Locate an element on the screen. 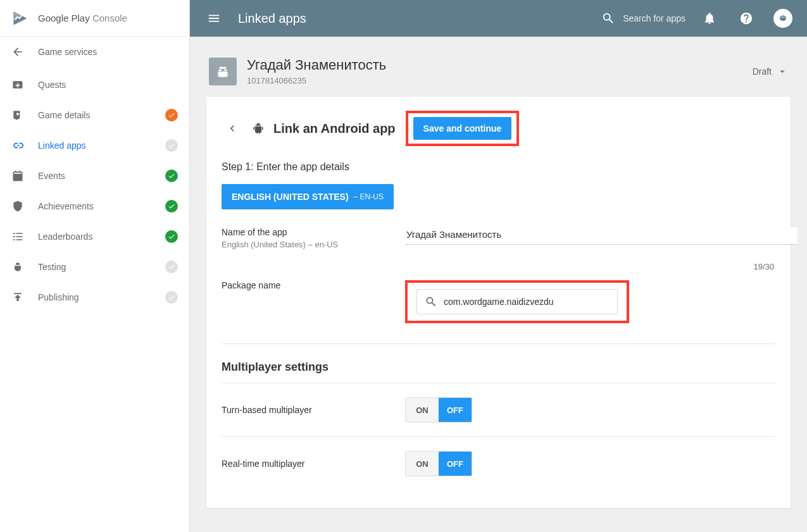 The image size is (807, 532). sidebar-item-publishing: Publishing is located at coordinates (95, 297).